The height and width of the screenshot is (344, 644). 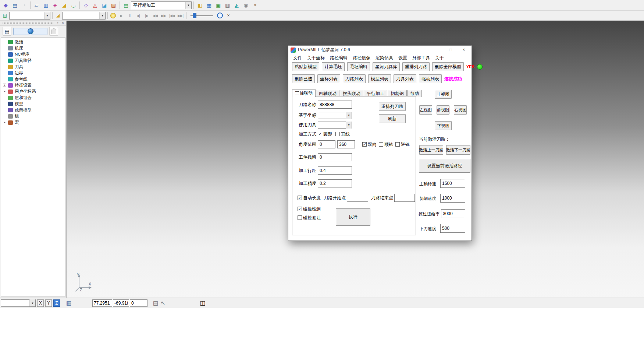 I want to click on simulation-icon: ▣, so click(x=218, y=5).